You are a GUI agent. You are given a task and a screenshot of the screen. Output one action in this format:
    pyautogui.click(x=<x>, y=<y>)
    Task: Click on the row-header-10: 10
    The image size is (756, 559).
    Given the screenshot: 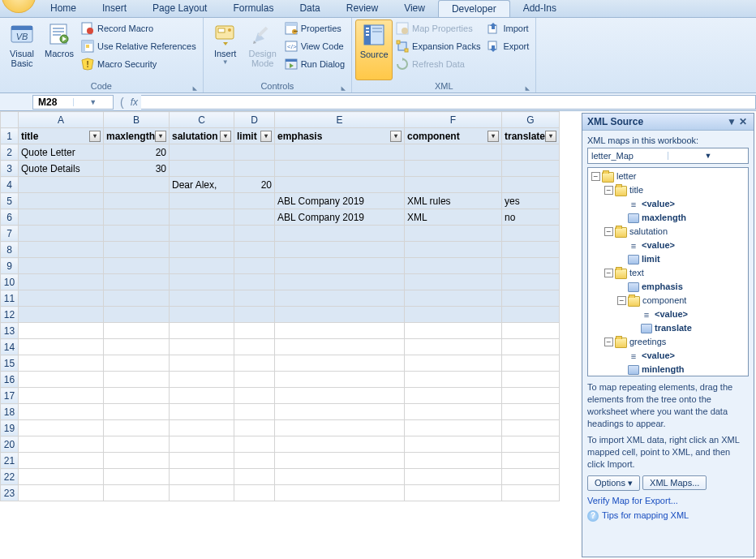 What is the action you would take?
    pyautogui.click(x=10, y=282)
    